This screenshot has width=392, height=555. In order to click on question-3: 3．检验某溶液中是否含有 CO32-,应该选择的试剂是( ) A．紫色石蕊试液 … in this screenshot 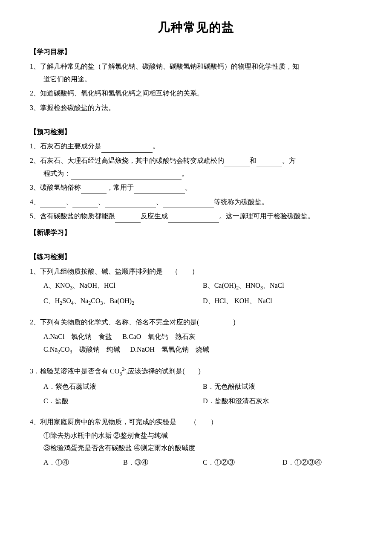, I will do `click(196, 386)`.